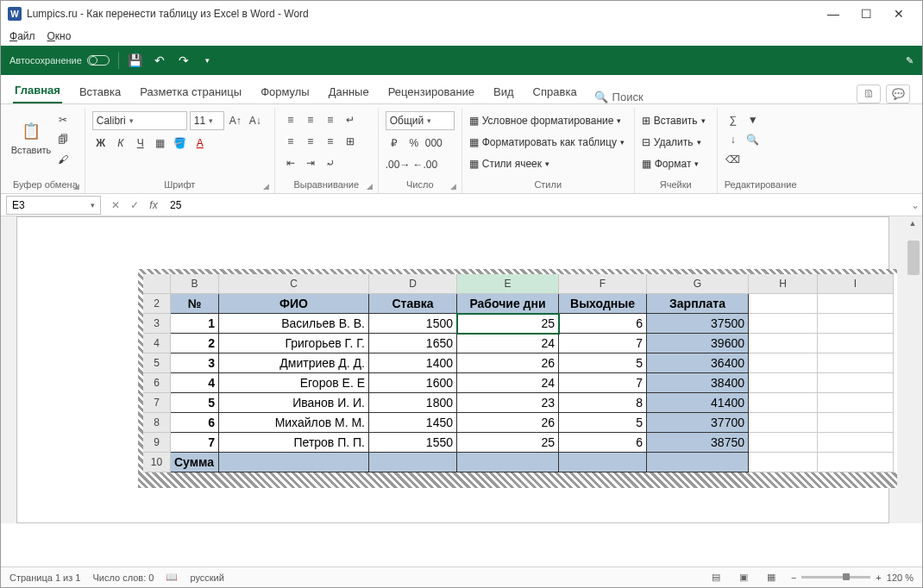  I want to click on orientation-icon: ⤾, so click(330, 163).